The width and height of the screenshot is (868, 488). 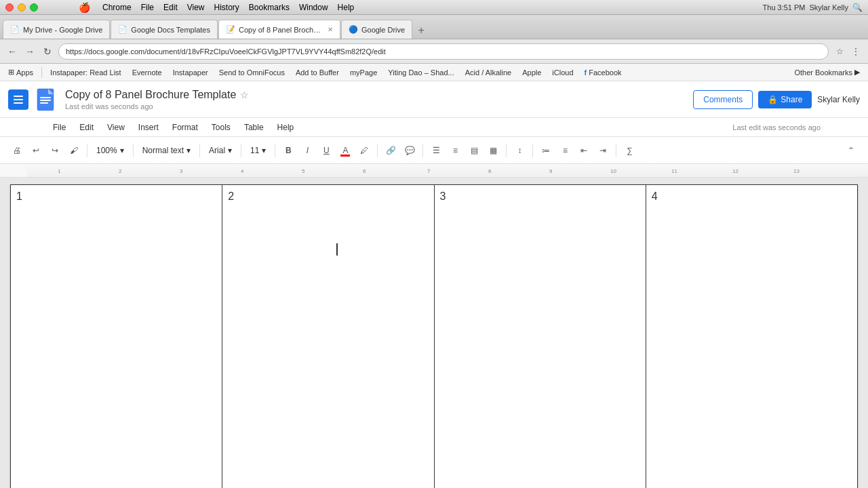 What do you see at coordinates (307, 150) in the screenshot?
I see `italic-button: I` at bounding box center [307, 150].